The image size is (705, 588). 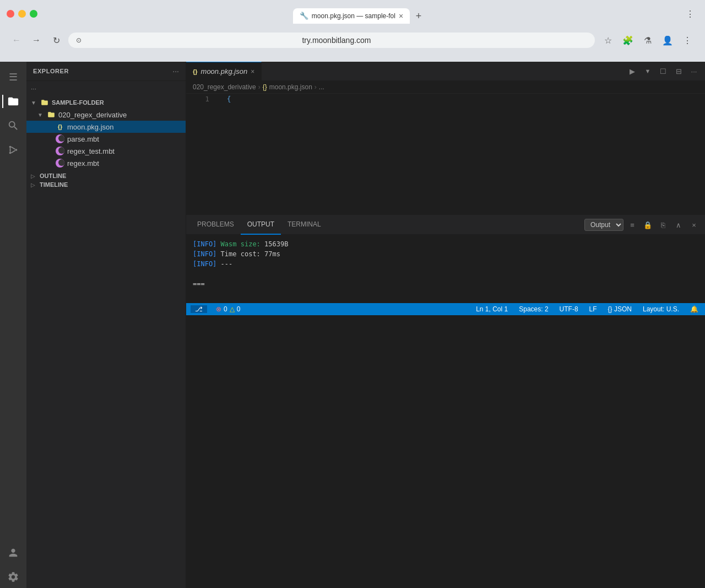 I want to click on panel-copy-button: ⎘, so click(x=663, y=225).